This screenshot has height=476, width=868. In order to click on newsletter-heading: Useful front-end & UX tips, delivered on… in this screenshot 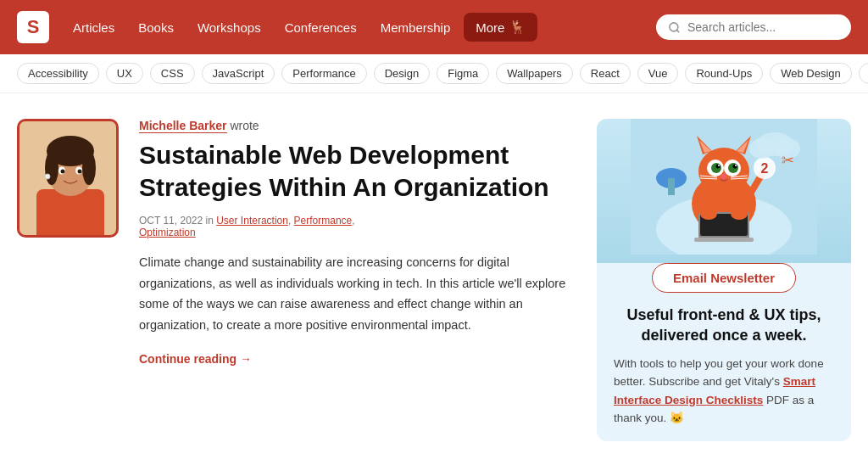, I will do `click(724, 326)`.